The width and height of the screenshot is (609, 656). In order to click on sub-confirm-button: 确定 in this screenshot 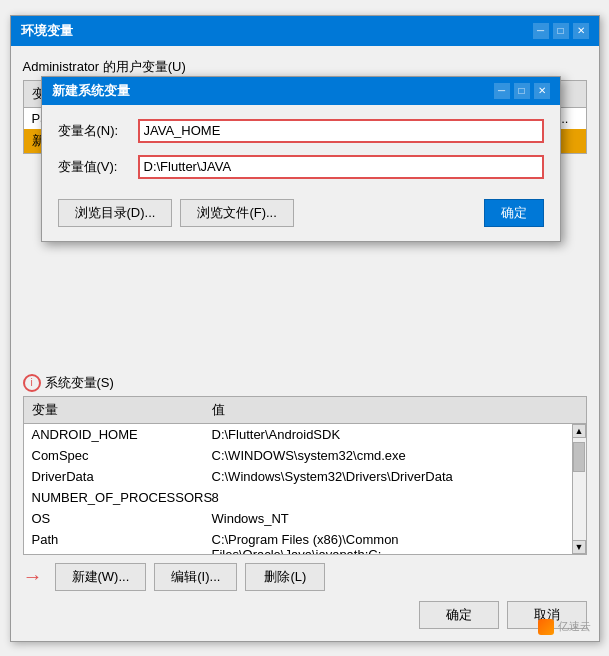, I will do `click(514, 213)`.